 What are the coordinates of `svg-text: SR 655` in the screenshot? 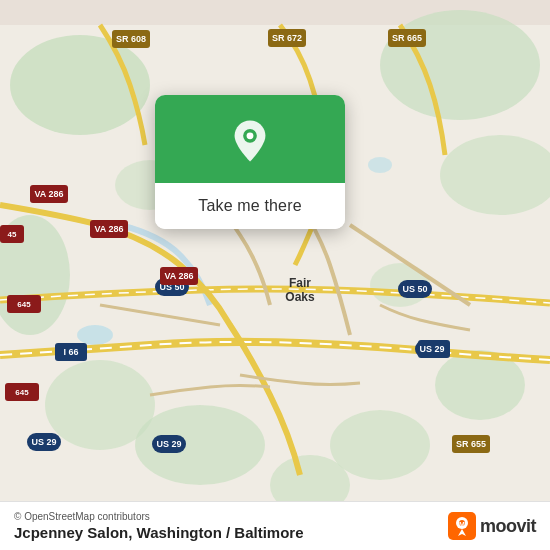 It's located at (471, 444).